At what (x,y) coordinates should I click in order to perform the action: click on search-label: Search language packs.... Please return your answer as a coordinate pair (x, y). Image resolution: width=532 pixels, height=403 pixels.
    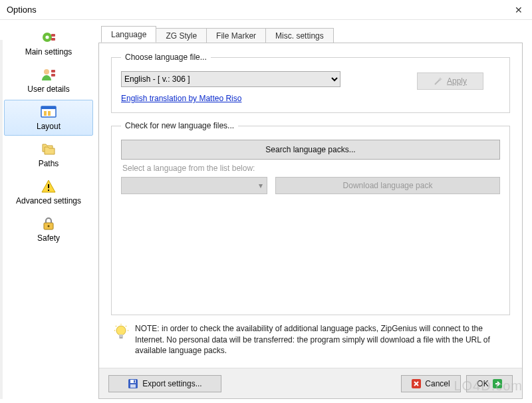
    Looking at the image, I should click on (310, 150).